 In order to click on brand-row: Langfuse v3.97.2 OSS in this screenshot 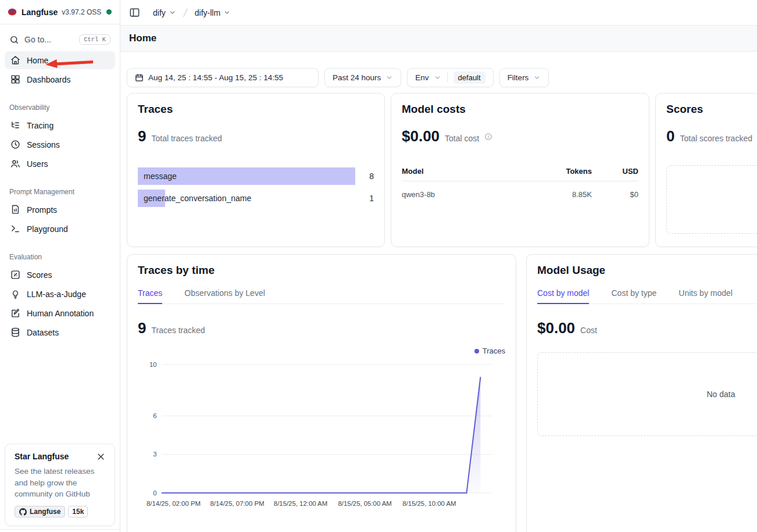, I will do `click(60, 12)`.